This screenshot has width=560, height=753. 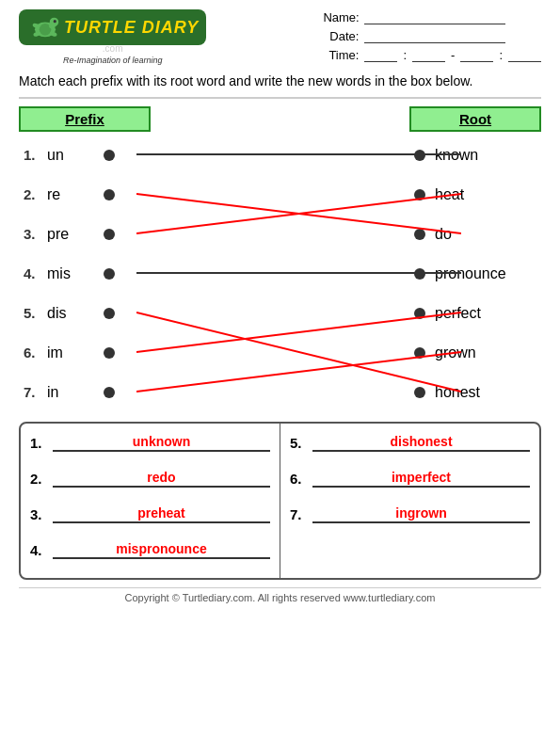 I want to click on root-word: perfect, so click(x=457, y=313).